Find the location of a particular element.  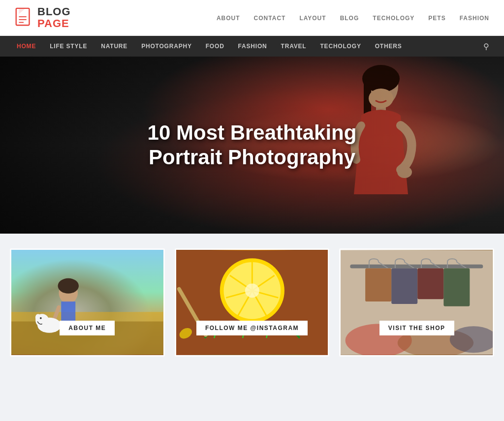

top-nav-contact: CONTACT is located at coordinates (270, 18).